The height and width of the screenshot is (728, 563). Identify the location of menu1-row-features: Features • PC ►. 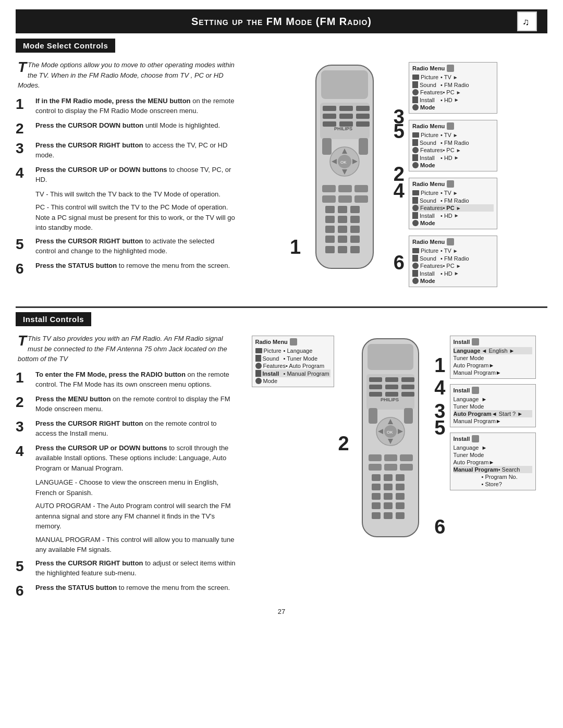
(453, 92).